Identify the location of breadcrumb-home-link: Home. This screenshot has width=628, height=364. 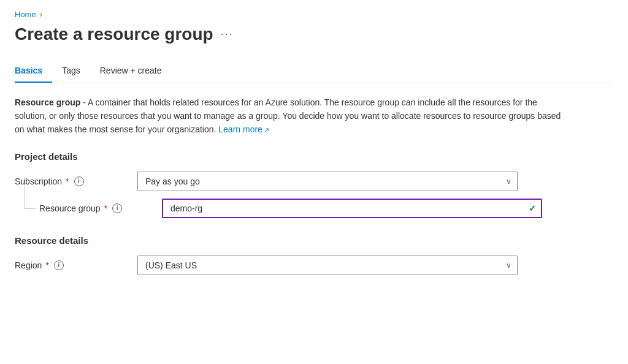
(26, 15).